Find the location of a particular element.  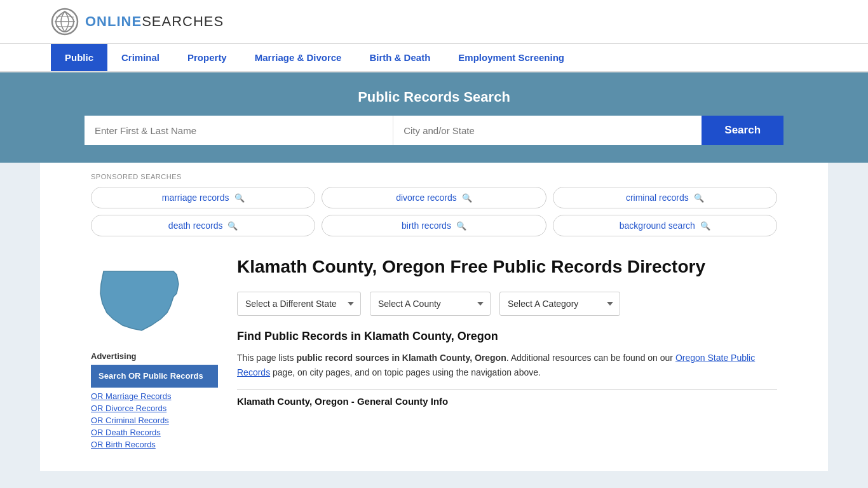

nav-item-public: Public is located at coordinates (79, 57).